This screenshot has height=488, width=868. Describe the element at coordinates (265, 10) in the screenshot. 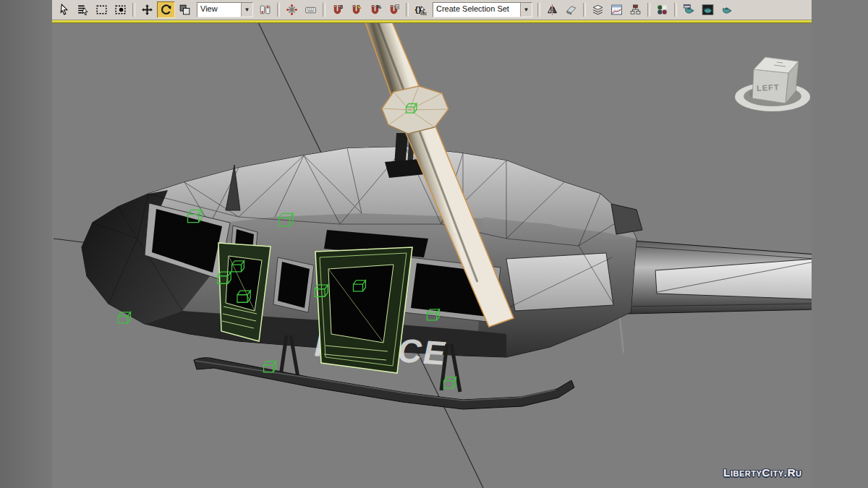

I see `use-pivot-point-center-button` at that location.